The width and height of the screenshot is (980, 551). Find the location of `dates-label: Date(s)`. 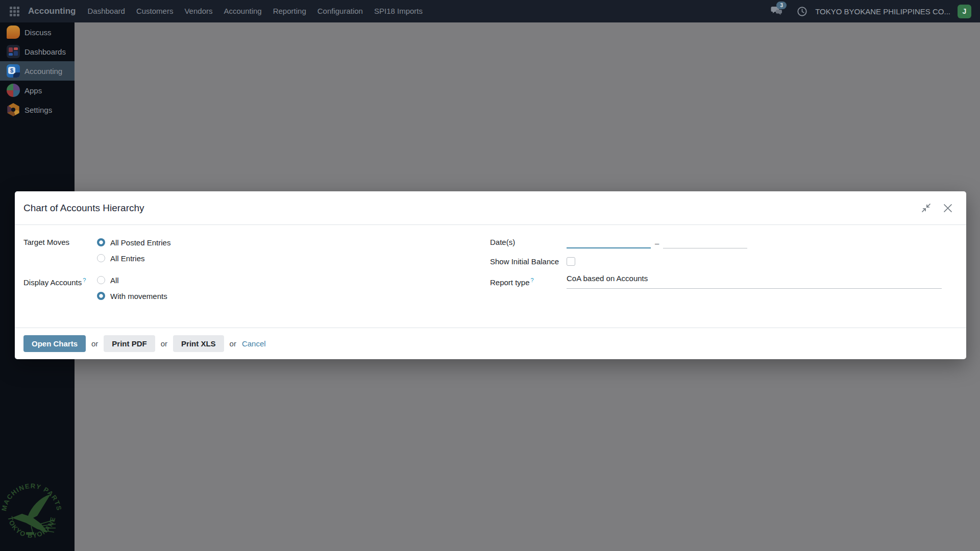

dates-label: Date(s) is located at coordinates (528, 242).